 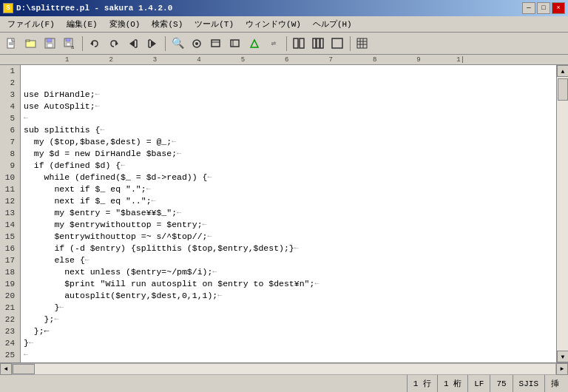 I want to click on toolbar-col1-button, so click(x=299, y=44).